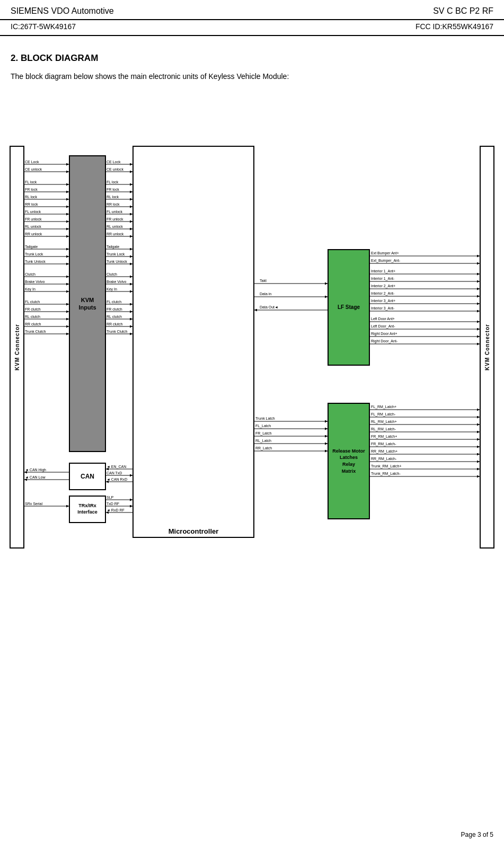 The image size is (504, 849). Describe the element at coordinates (383, 271) in the screenshot. I see `svg-text: Interior 1_Ant+` at that location.